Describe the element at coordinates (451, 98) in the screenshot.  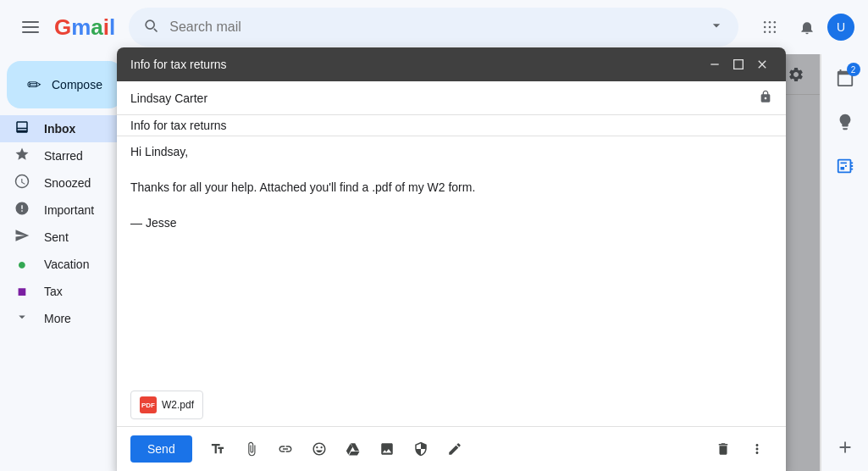
I see `to-field: Lindsay Carter` at that location.